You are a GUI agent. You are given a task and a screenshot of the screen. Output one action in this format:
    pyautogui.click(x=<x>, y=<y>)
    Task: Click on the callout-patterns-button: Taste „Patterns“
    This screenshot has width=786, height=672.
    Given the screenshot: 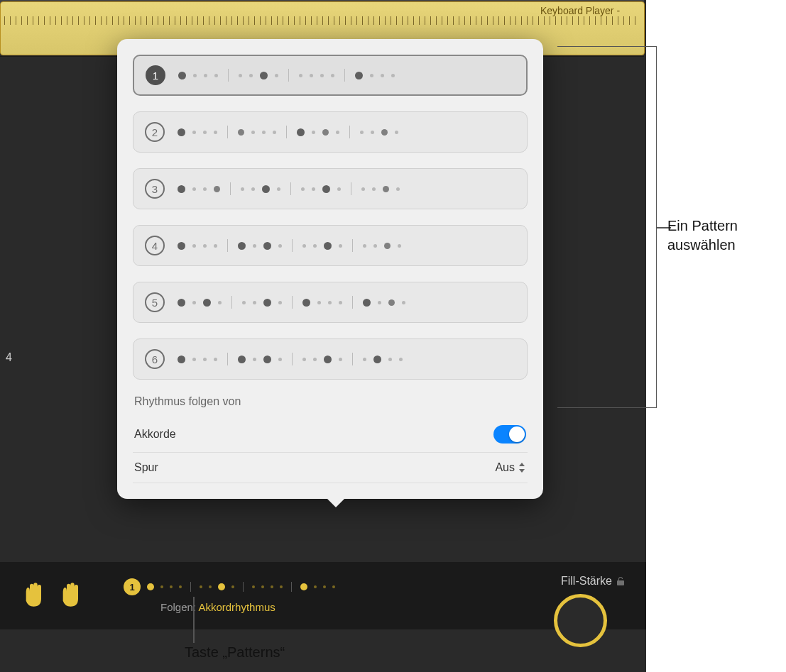 What is the action you would take?
    pyautogui.click(x=234, y=653)
    